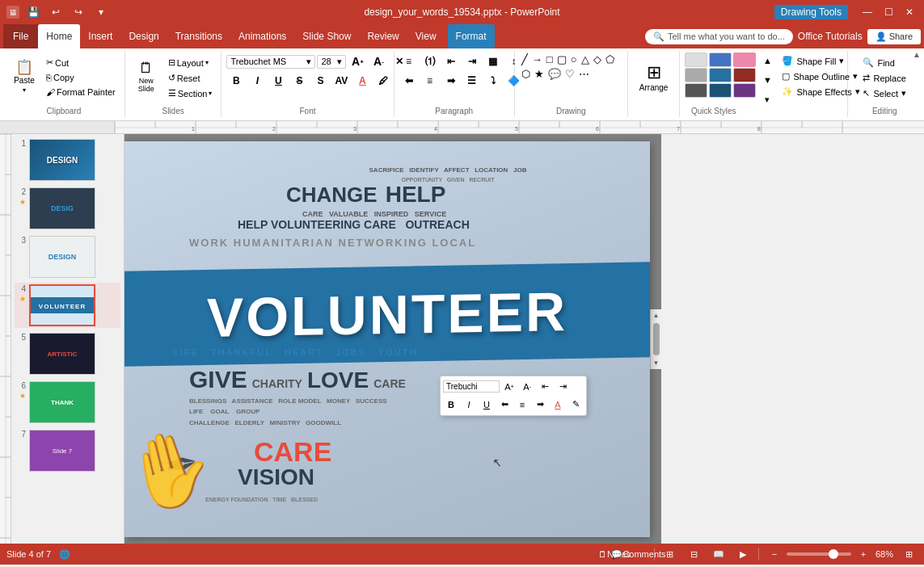 This screenshot has width=924, height=567. What do you see at coordinates (199, 36) in the screenshot?
I see `menu-transitions: Transitions` at bounding box center [199, 36].